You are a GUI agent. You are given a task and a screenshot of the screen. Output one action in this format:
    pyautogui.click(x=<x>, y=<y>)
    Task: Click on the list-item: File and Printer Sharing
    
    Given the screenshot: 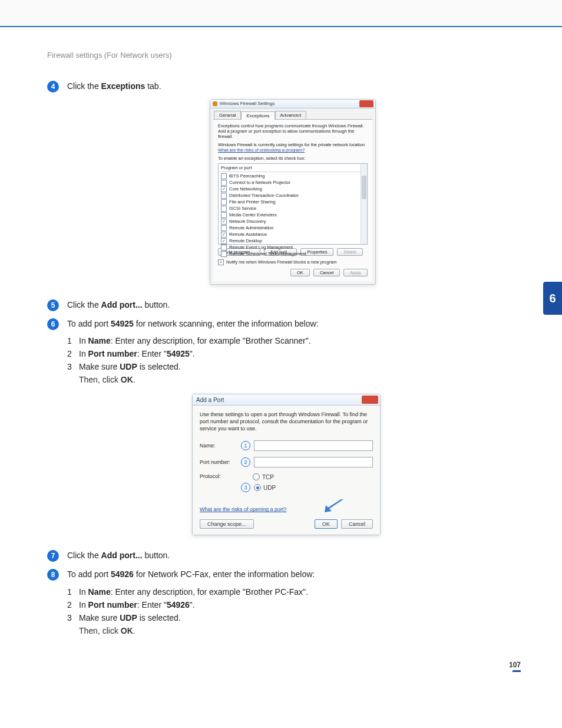 What is the action you would take?
    pyautogui.click(x=293, y=203)
    